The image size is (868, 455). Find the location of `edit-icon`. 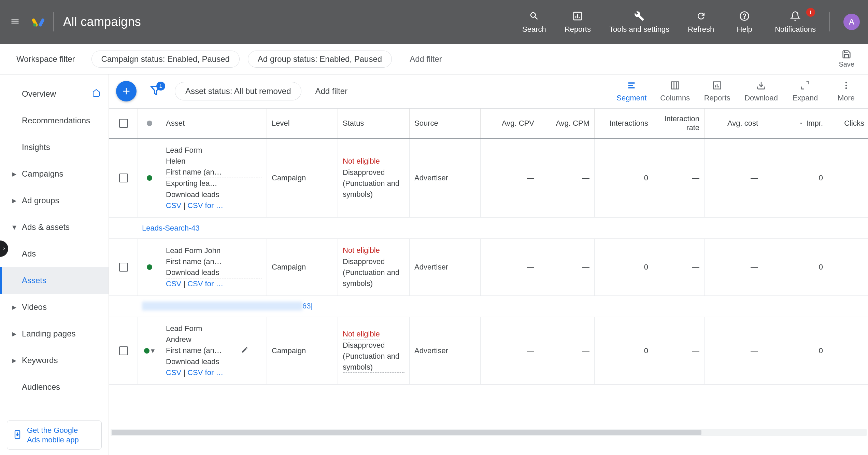

edit-icon is located at coordinates (245, 351).